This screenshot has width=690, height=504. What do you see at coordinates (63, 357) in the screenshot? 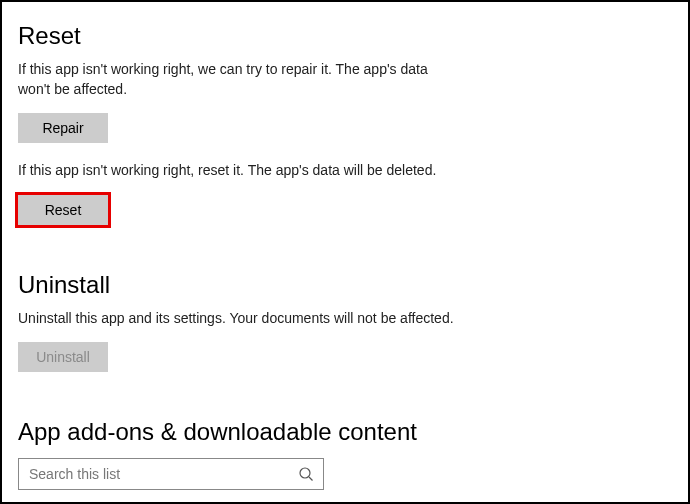
I see `uninstall-button: Uninstall` at bounding box center [63, 357].